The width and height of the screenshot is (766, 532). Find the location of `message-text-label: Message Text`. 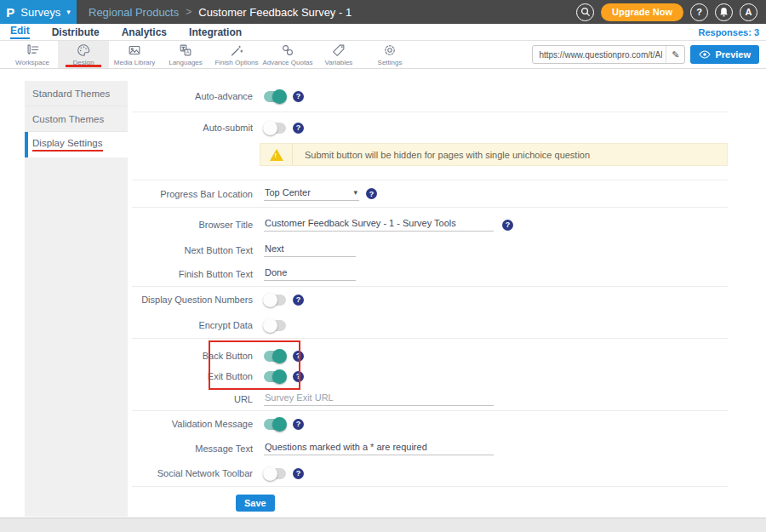

message-text-label: Message Text is located at coordinates (192, 449).